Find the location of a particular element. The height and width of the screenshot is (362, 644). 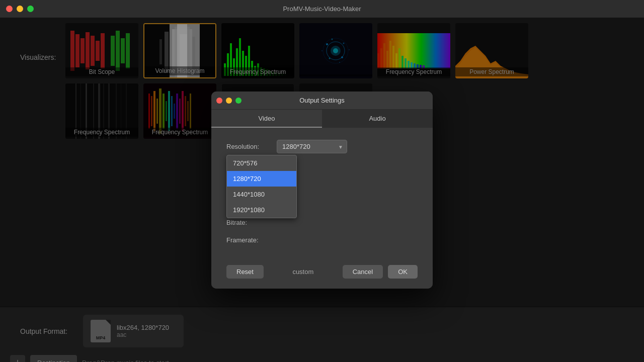

app-title: ProMV-Music-Video-Maker is located at coordinates (322, 9).